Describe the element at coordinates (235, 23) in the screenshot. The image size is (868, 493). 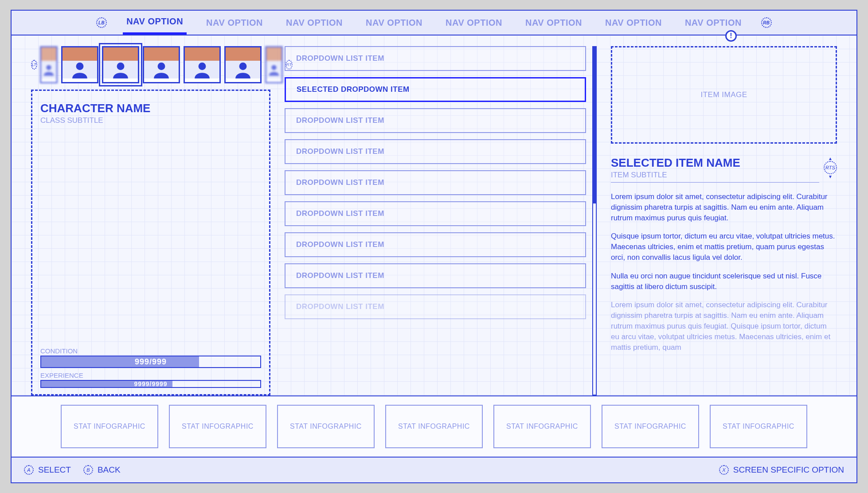
I see `nav-tab-1: NAV OPTION` at that location.